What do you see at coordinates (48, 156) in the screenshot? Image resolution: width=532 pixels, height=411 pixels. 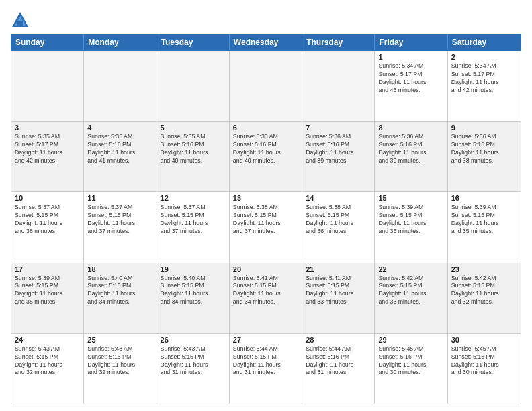 I see `cal-cell: 3Sunrise: 5:35 AM Sunset: 5:17 PM Daylig…` at bounding box center [48, 156].